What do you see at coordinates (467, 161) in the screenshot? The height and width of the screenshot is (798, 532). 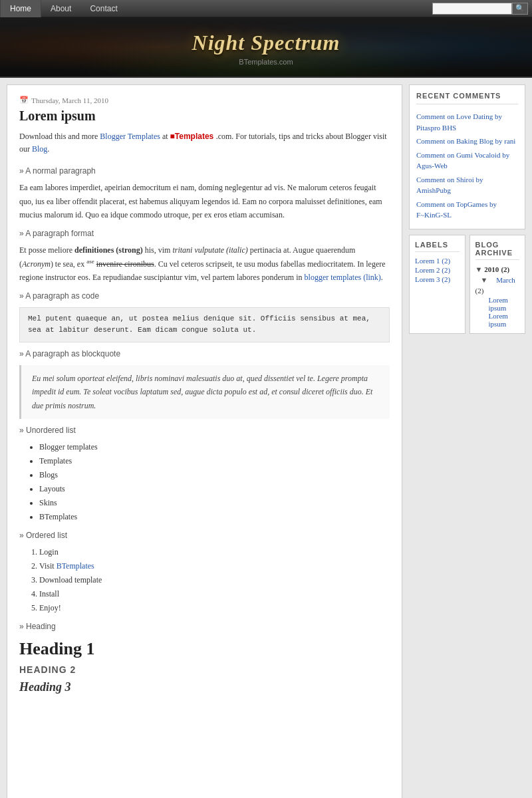 I see `recent-comment-item: Comment on Gumi Vocaloid by Agus-Web` at bounding box center [467, 161].